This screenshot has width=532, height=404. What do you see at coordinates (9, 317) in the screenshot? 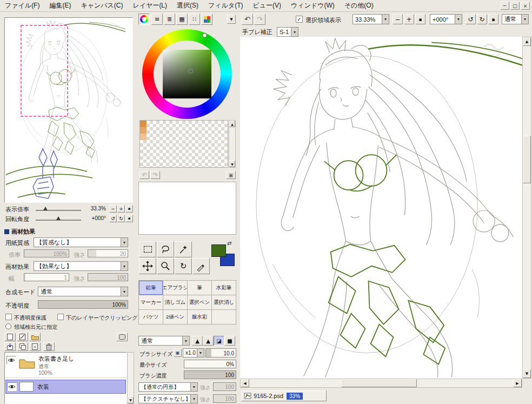
I see `preserve-opacity-checkbox` at bounding box center [9, 317].